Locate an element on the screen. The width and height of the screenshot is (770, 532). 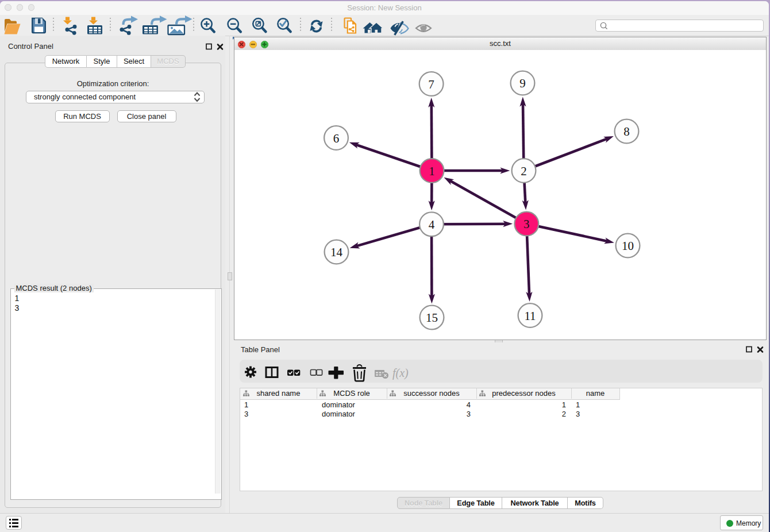
svg-text: 9 is located at coordinates (523, 83).